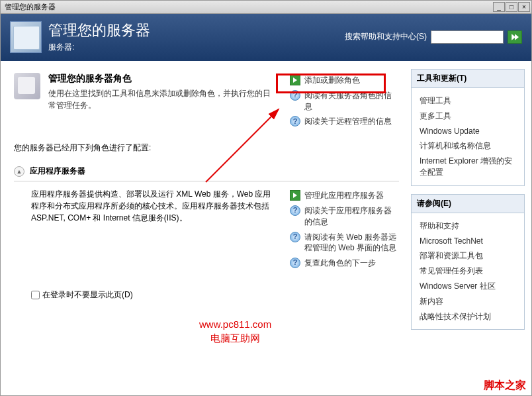 Image resolution: width=532 pixels, height=396 pixels. What do you see at coordinates (161, 99) in the screenshot?
I see `roles-description: 使用在这里找到的工具和信息来添加或删除角色，并执行您的日常管理任务。` at bounding box center [161, 99].